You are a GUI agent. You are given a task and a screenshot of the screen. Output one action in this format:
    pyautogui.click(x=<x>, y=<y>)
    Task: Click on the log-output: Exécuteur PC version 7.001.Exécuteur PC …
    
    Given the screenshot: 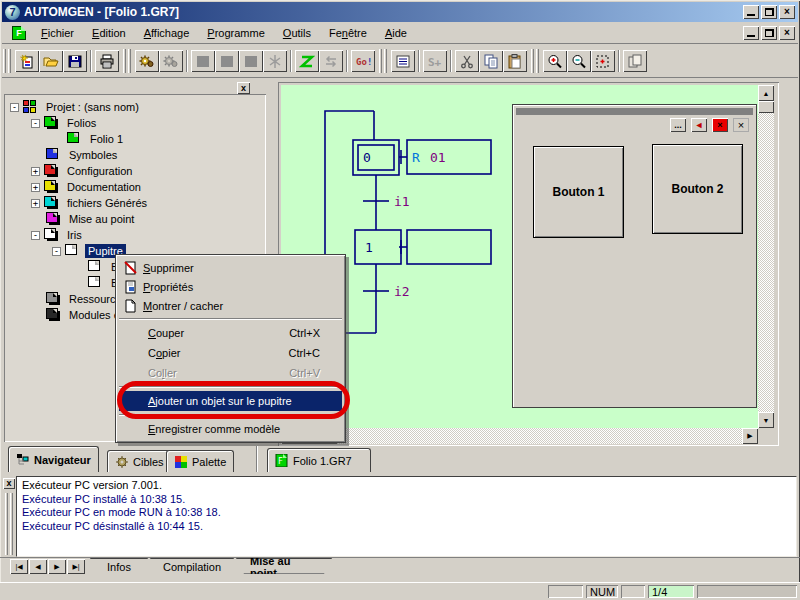 What is the action you would take?
    pyautogui.click(x=406, y=516)
    